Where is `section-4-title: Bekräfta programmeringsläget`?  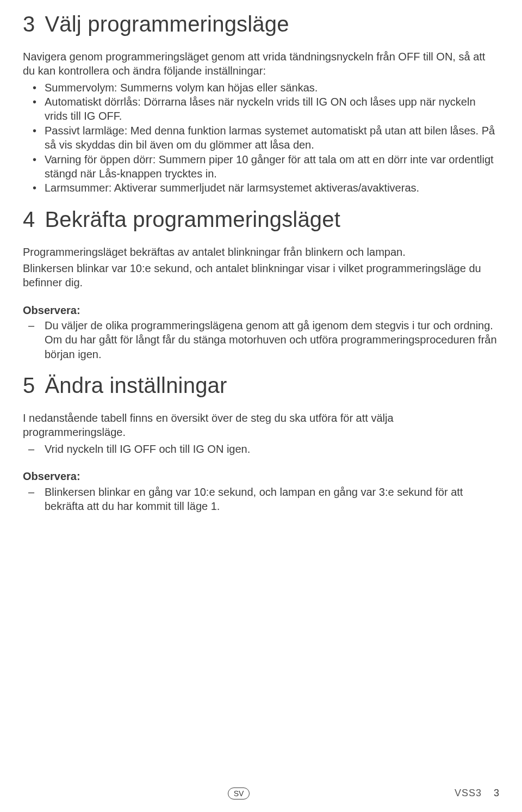 section-4-title: Bekräfta programmeringsläget is located at coordinates (192, 220).